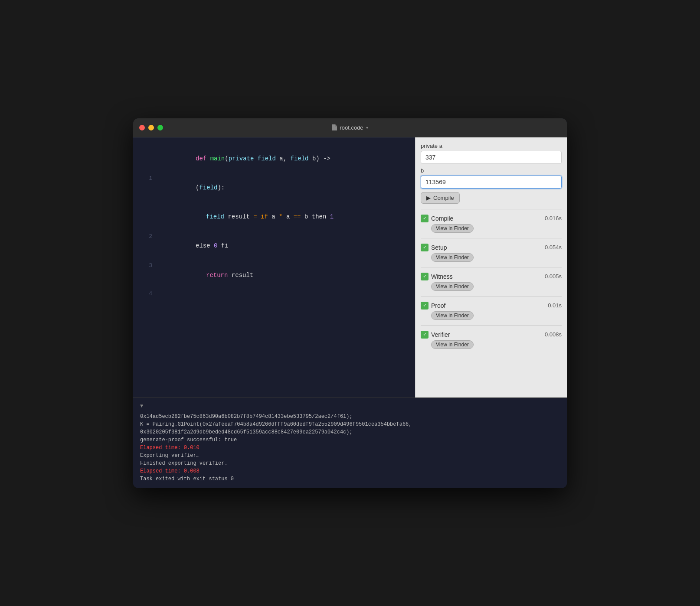 The image size is (700, 606). What do you see at coordinates (350, 127) in the screenshot?
I see `window-title: root.code ▾` at bounding box center [350, 127].